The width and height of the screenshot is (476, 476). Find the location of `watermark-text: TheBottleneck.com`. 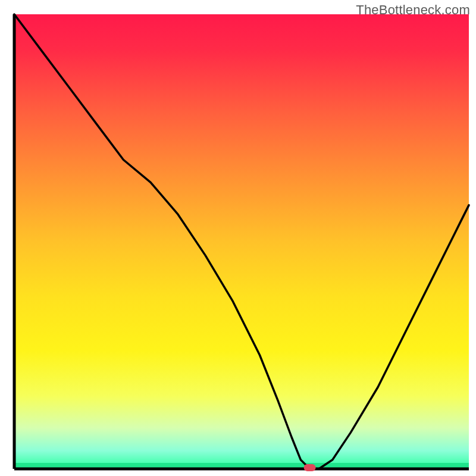

watermark-text: TheBottleneck.com is located at coordinates (413, 10).